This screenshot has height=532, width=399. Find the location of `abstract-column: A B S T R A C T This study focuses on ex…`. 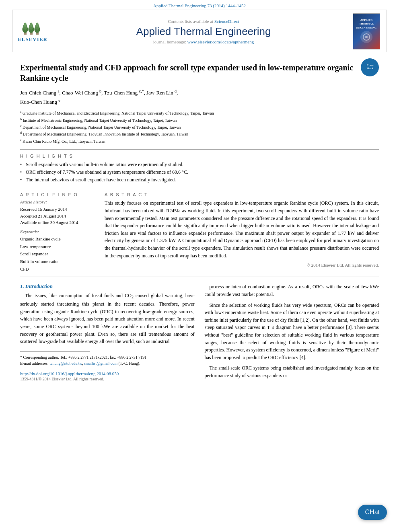

abstract-column: A B S T R A C T This study focuses on ex… is located at coordinates (242, 232).